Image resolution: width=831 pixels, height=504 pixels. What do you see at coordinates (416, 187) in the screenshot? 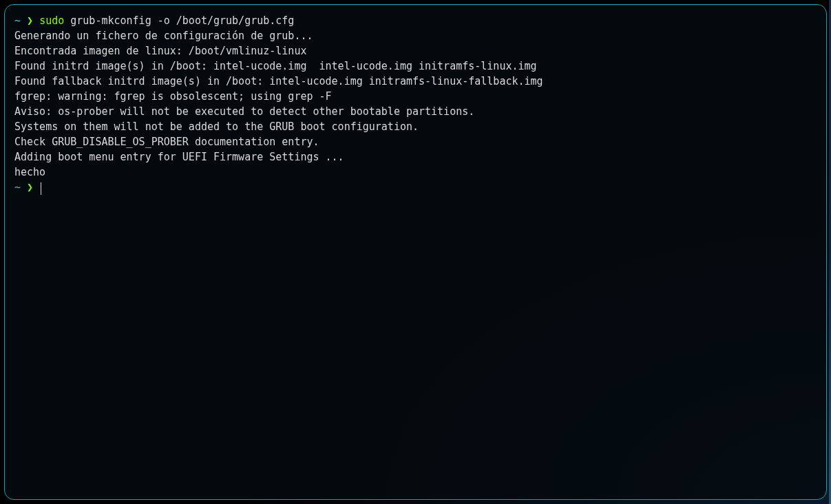
I see `command-line-2: ~ ❯` at bounding box center [416, 187].